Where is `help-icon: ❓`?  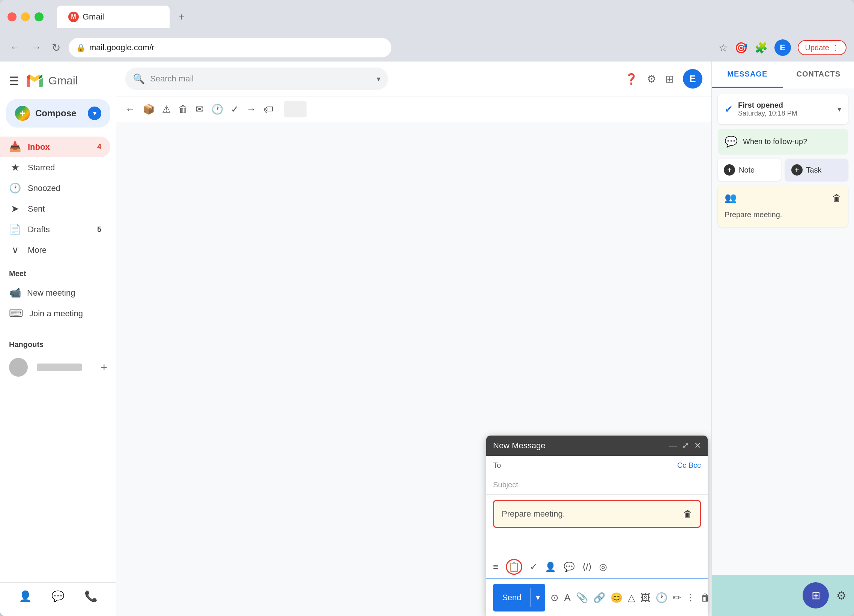 help-icon: ❓ is located at coordinates (631, 79).